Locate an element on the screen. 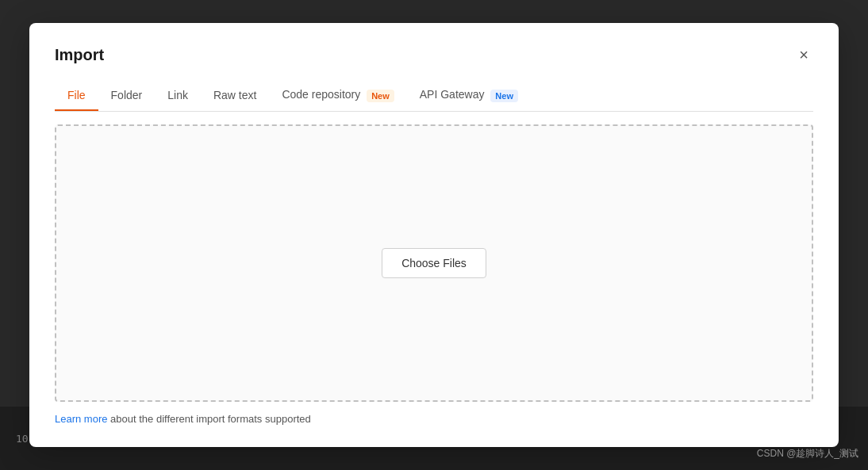 The height and width of the screenshot is (470, 868). tab-folder: Folder is located at coordinates (127, 96).